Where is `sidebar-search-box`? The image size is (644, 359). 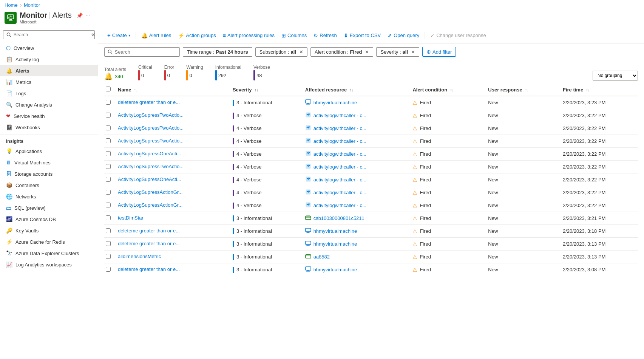
sidebar-search-box is located at coordinates (49, 35).